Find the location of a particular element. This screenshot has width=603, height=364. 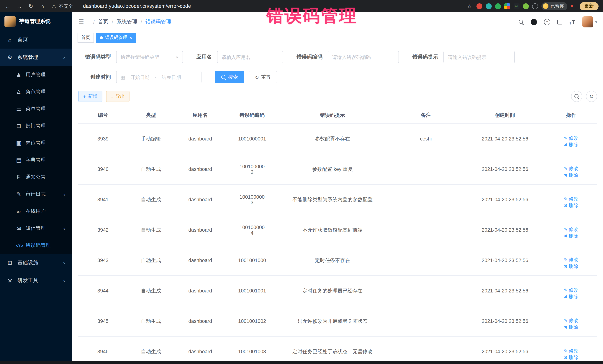

menu-icon: </> is located at coordinates (19, 245).